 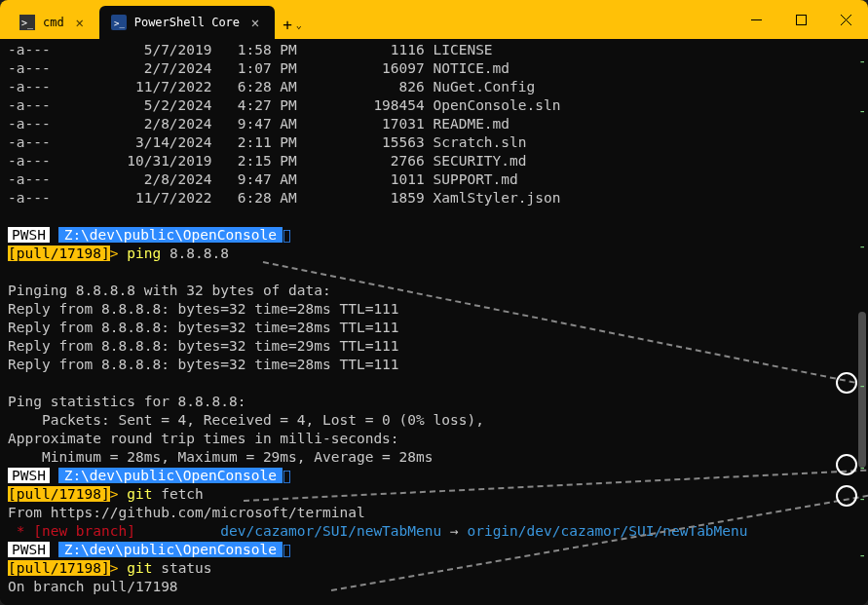 I want to click on file-row: -a--- 11/7/2022 6:28 AM 826 NuGet.Config, so click(x=434, y=88).